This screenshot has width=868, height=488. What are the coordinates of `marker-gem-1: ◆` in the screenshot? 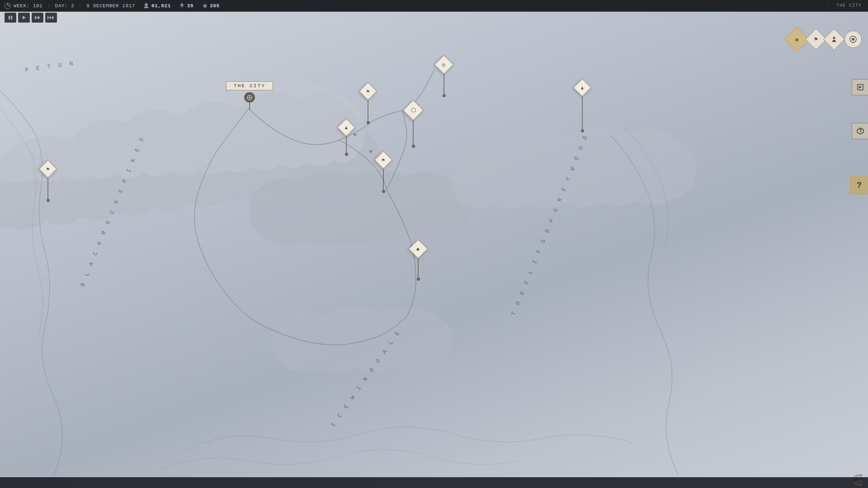 It's located at (418, 261).